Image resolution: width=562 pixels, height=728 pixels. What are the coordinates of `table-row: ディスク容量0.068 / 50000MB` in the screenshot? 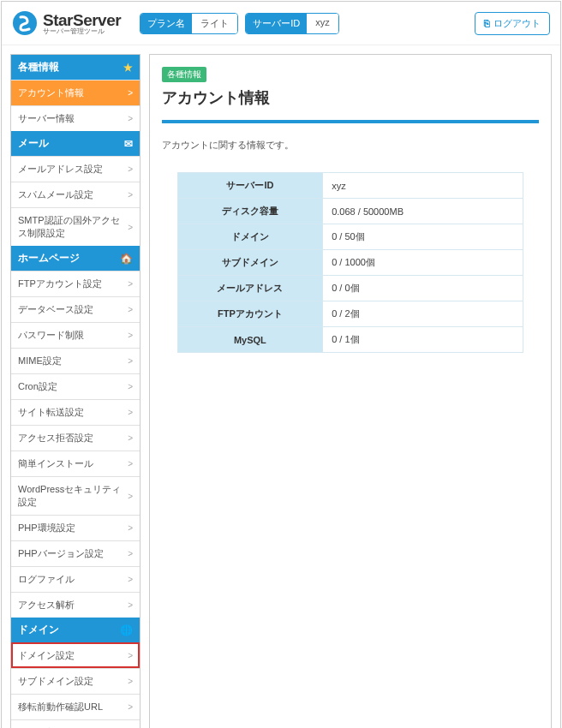 It's located at (350, 212).